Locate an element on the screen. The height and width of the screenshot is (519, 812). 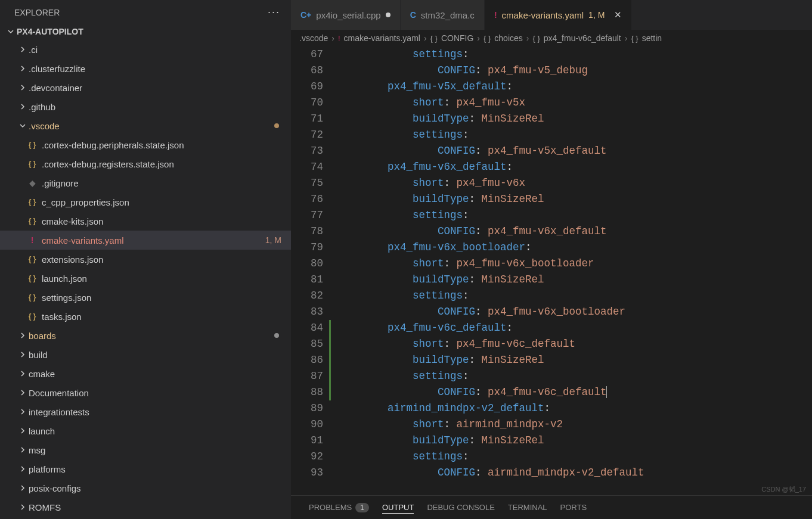
file-label: posix-configs is located at coordinates (160, 489).